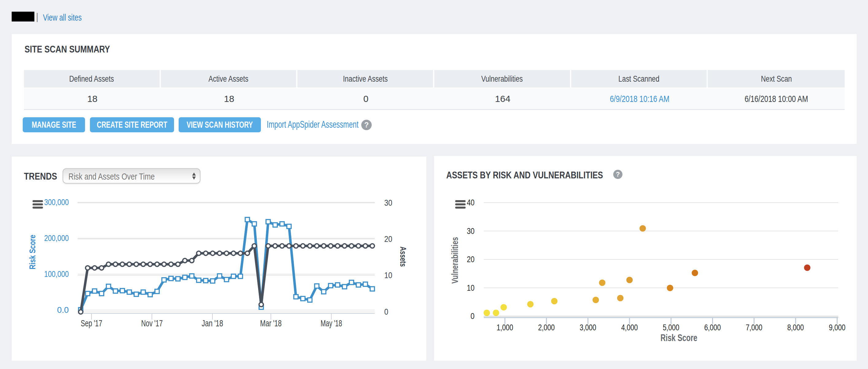 This screenshot has height=369, width=868. I want to click on svg-text: 100,000, so click(57, 274).